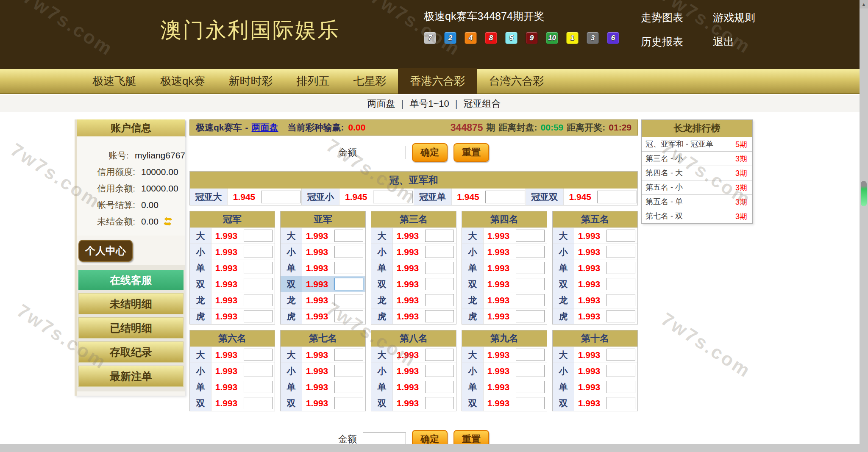  What do you see at coordinates (437, 81) in the screenshot?
I see `nav-item-active: 香港六合彩` at bounding box center [437, 81].